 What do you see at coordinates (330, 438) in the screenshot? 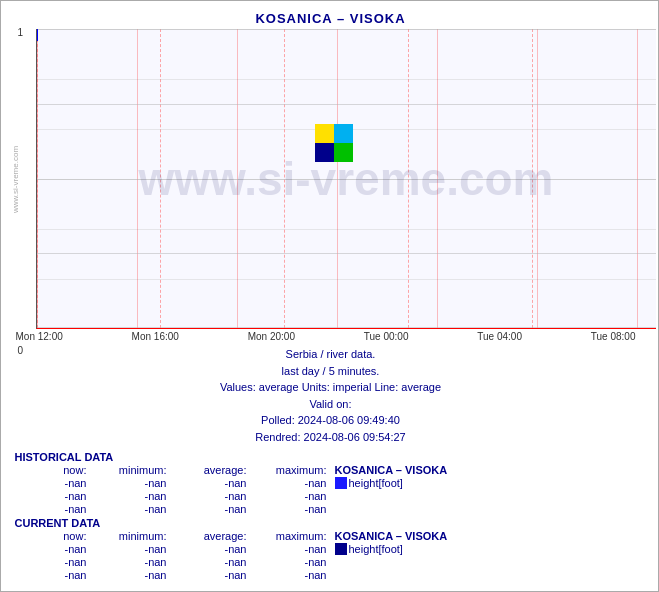
I see `info-line6: Rendred: 2024-08-06 09:54:27` at bounding box center [330, 438].